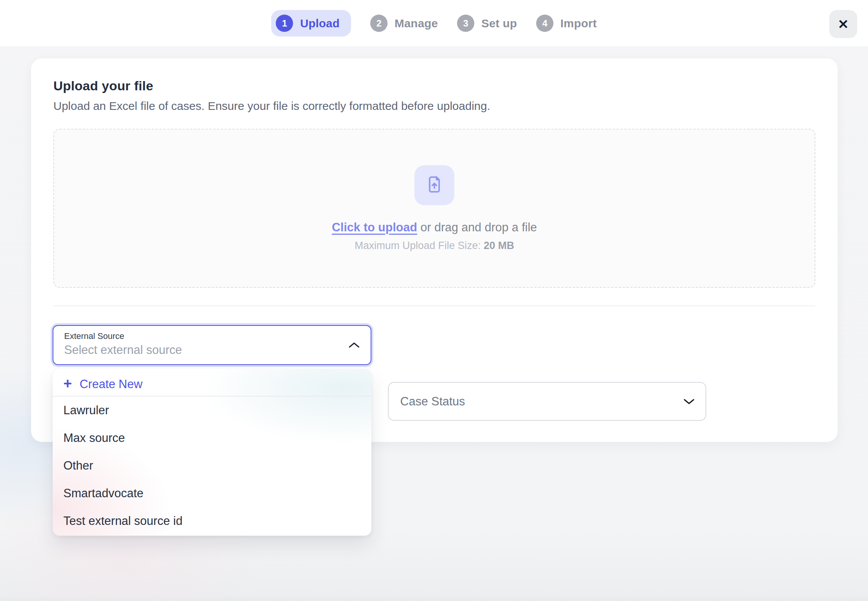 The width and height of the screenshot is (868, 601). Describe the element at coordinates (212, 493) in the screenshot. I see `dropdown-option-smartadvocate: Smartadvocate` at that location.